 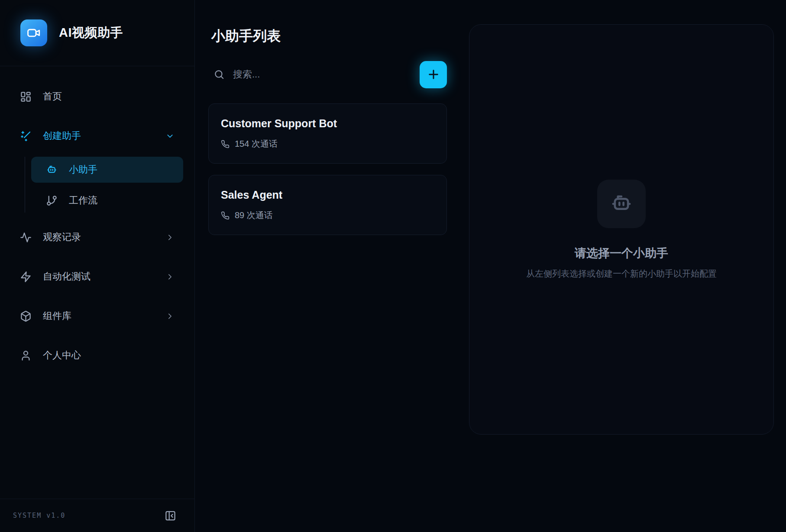 I want to click on assistant-cards: Customer Support Bot 154 次通话 Sales Agent…, so click(x=327, y=169).